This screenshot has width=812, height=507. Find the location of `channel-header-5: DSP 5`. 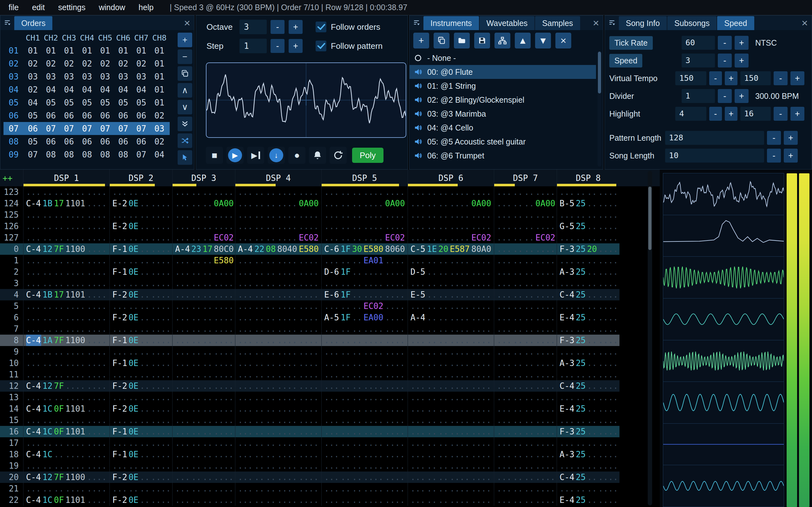

channel-header-5: DSP 5 is located at coordinates (364, 178).